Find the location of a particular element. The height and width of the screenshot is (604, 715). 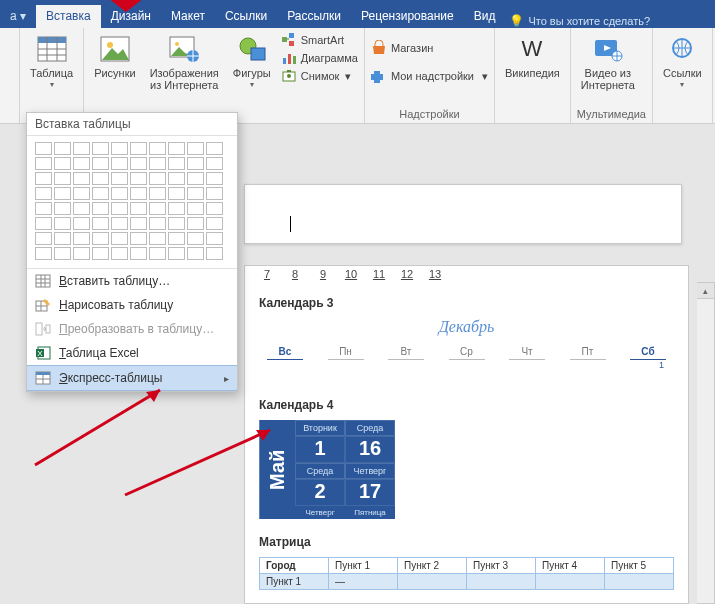

table-size-grid is located at coordinates (132, 202).